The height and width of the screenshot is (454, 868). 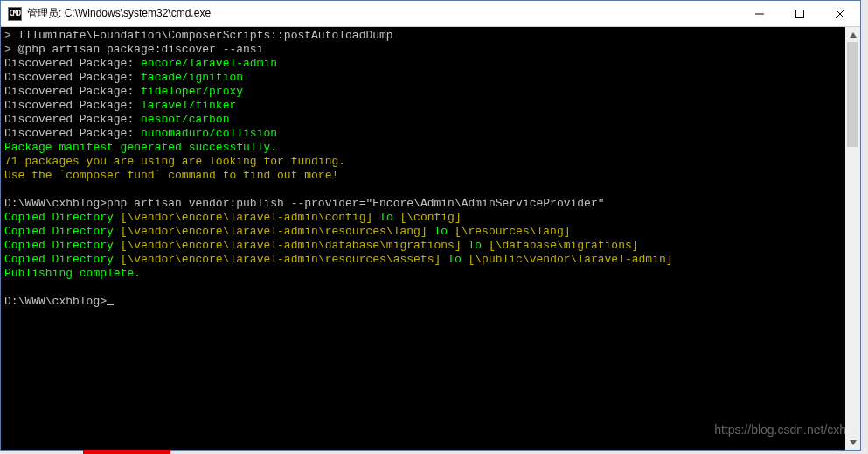 I want to click on terminal-line: > @php artisan package:discover --ansi, so click(x=423, y=50).